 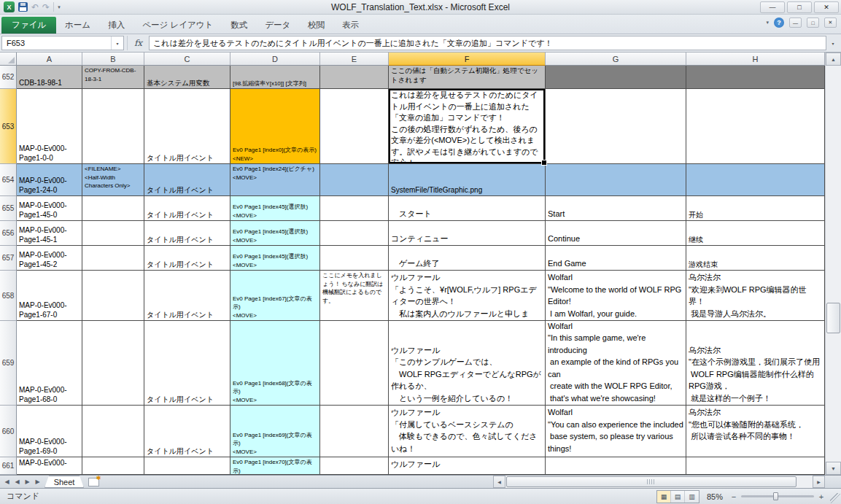 What do you see at coordinates (9, 432) in the screenshot?
I see `row-header-660: 660` at bounding box center [9, 432].